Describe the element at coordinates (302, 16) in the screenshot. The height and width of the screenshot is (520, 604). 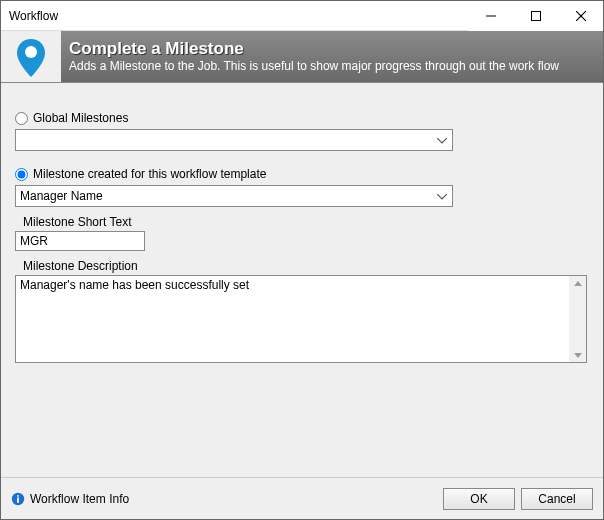
I see `titlebar: Workflow` at that location.